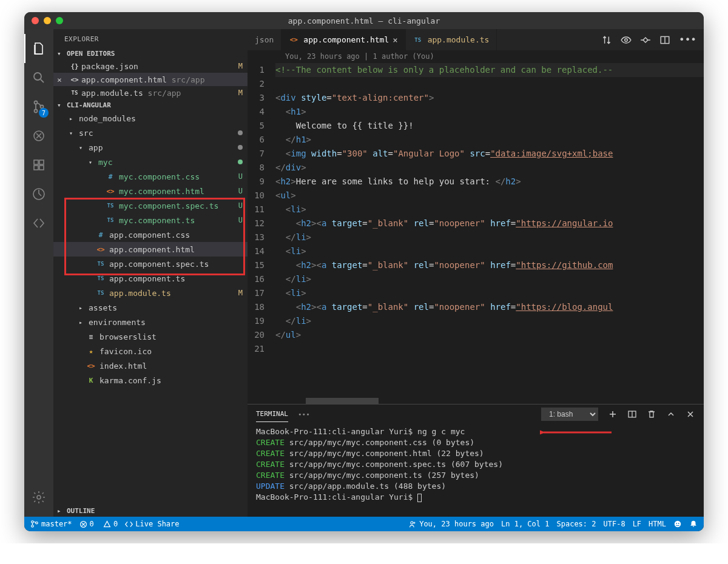  What do you see at coordinates (626, 40) in the screenshot?
I see `eye-icon` at bounding box center [626, 40].